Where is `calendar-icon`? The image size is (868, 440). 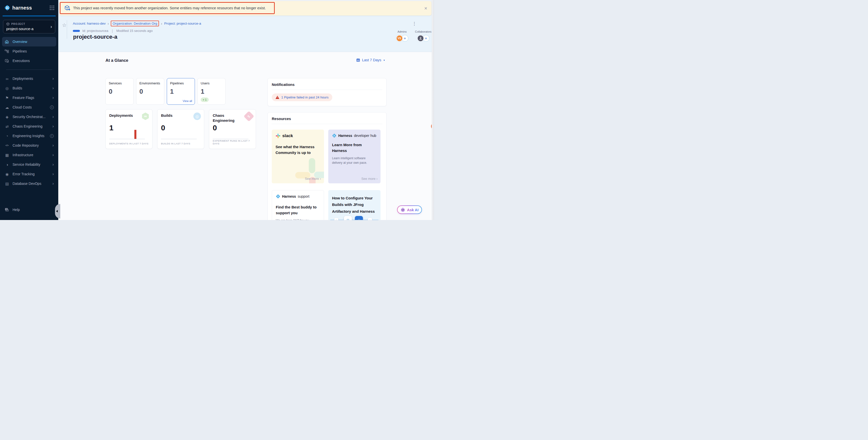
calendar-icon is located at coordinates (358, 60).